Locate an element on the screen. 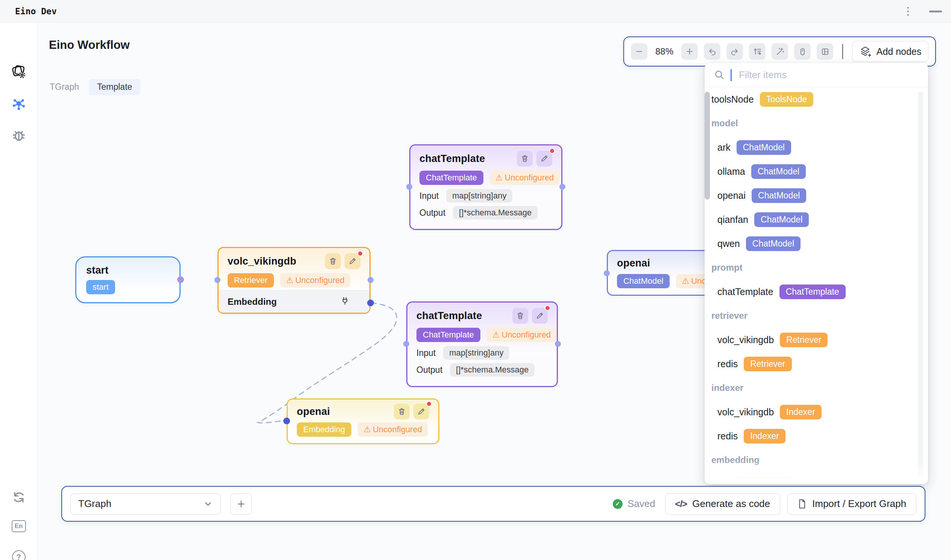  file-icon is located at coordinates (802, 504).